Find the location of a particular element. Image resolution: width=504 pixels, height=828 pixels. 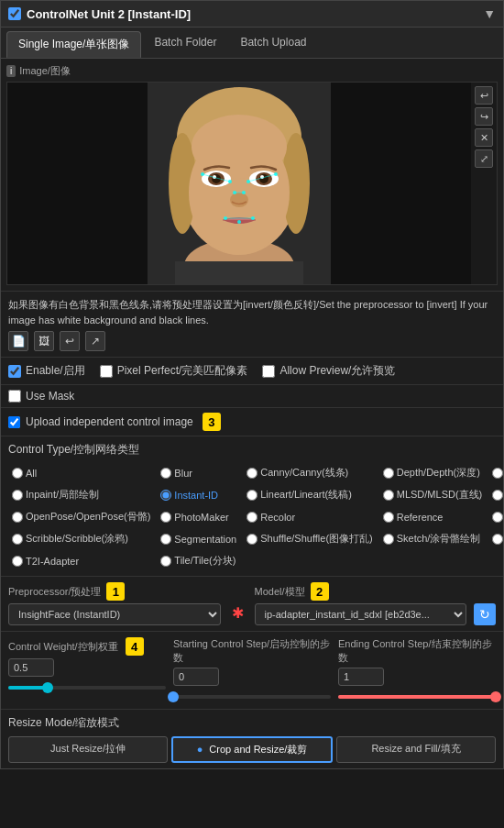

radio-tile: Tile/Tile(分块) is located at coordinates (198, 561).